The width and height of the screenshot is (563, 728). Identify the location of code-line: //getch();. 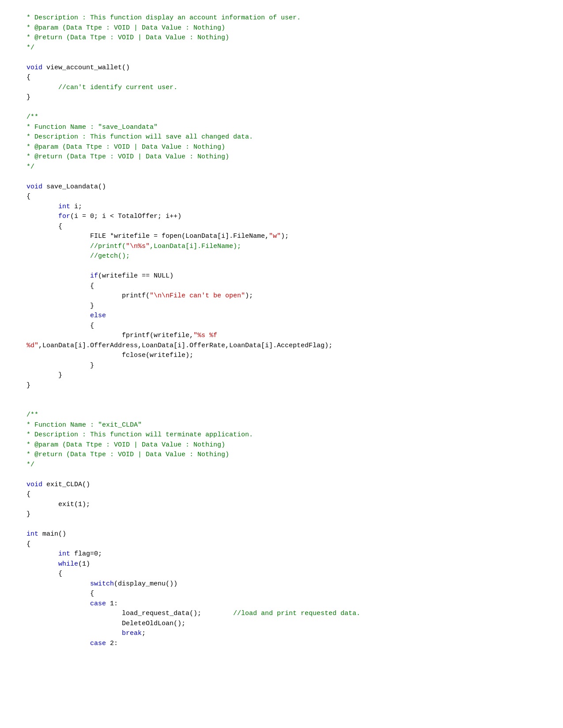
(282, 257).